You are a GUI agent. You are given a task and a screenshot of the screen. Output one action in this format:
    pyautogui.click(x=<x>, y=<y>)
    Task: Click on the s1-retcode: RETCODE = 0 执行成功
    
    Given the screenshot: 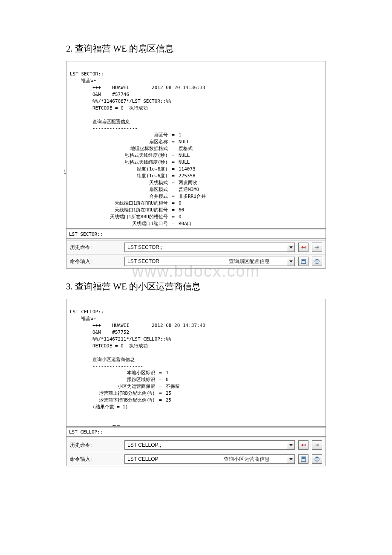 What is the action you would take?
    pyautogui.click(x=109, y=108)
    